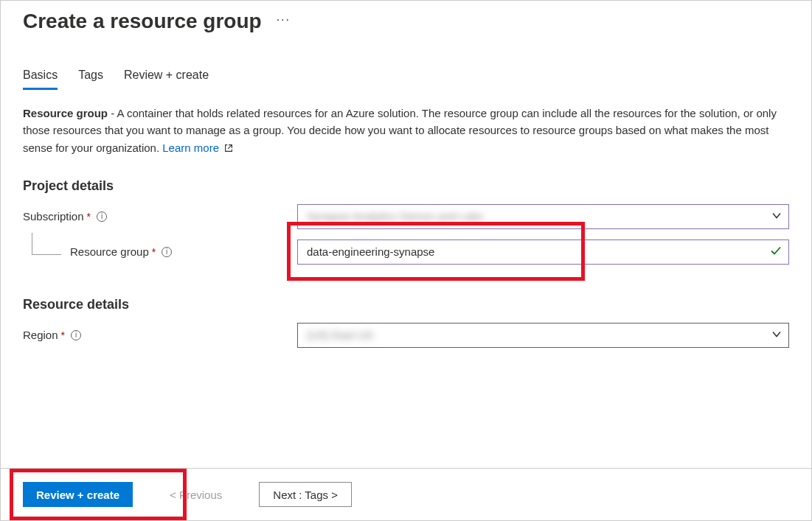 The width and height of the screenshot is (812, 521). Describe the element at coordinates (395, 217) in the screenshot. I see `subscription-value: Synapse Analytics Demos and Labs` at that location.